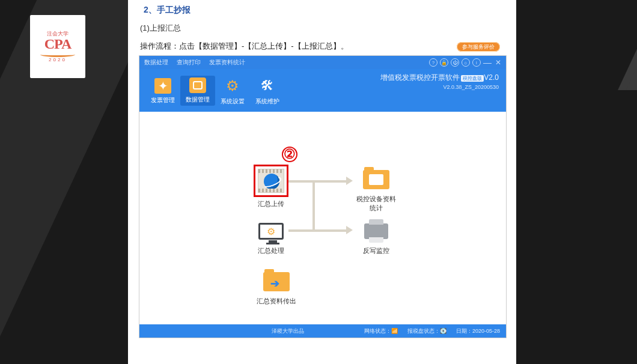 Image resolution: width=637 pixels, height=364 pixels. Describe the element at coordinates (271, 251) in the screenshot. I see `flow-process-label: 汇总处理` at that location.